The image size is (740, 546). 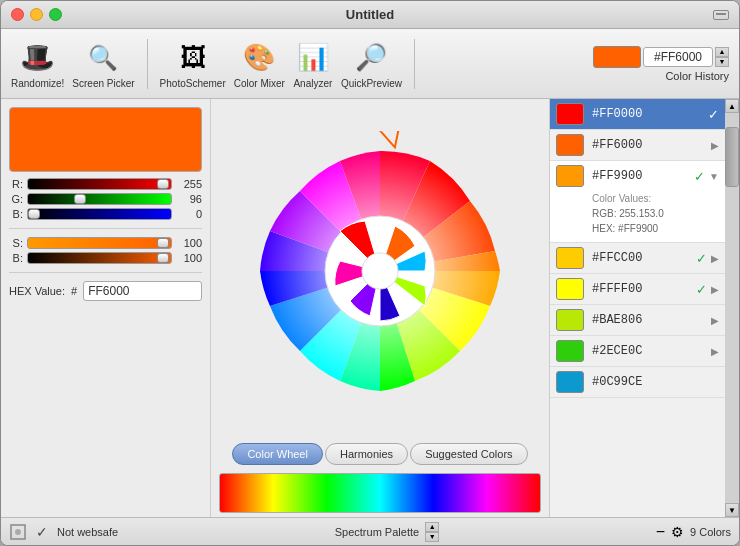 What do you see at coordinates (80, 199) in the screenshot?
I see `g-slider-thumb` at bounding box center [80, 199].